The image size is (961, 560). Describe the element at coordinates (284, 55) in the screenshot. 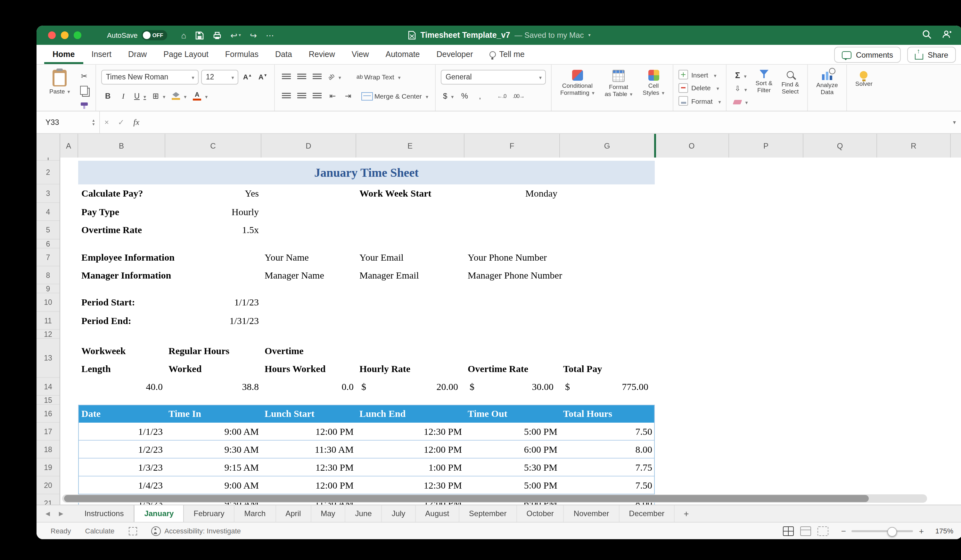

I see `ribbon-tab-data: Data` at that location.